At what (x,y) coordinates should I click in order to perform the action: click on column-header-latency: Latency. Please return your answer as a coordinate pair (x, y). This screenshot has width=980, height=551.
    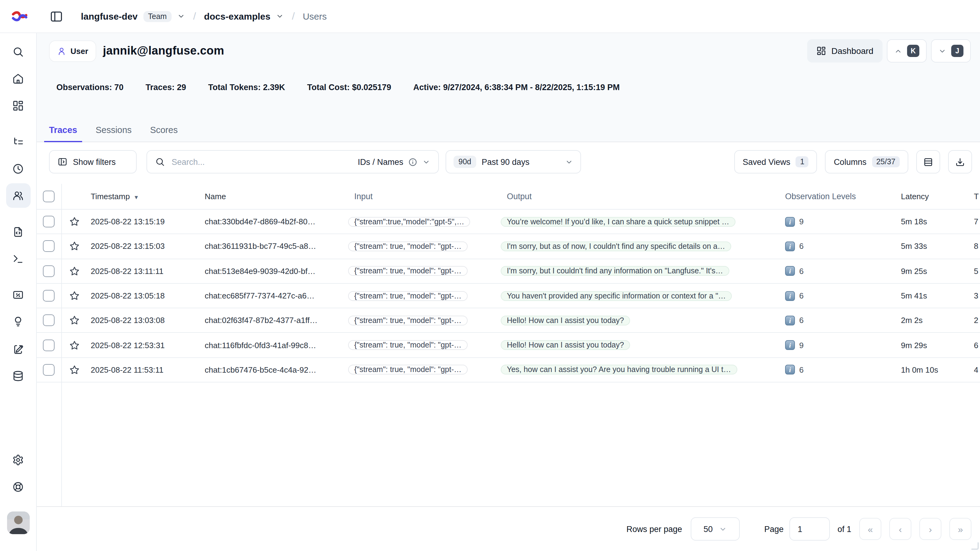
    Looking at the image, I should click on (937, 196).